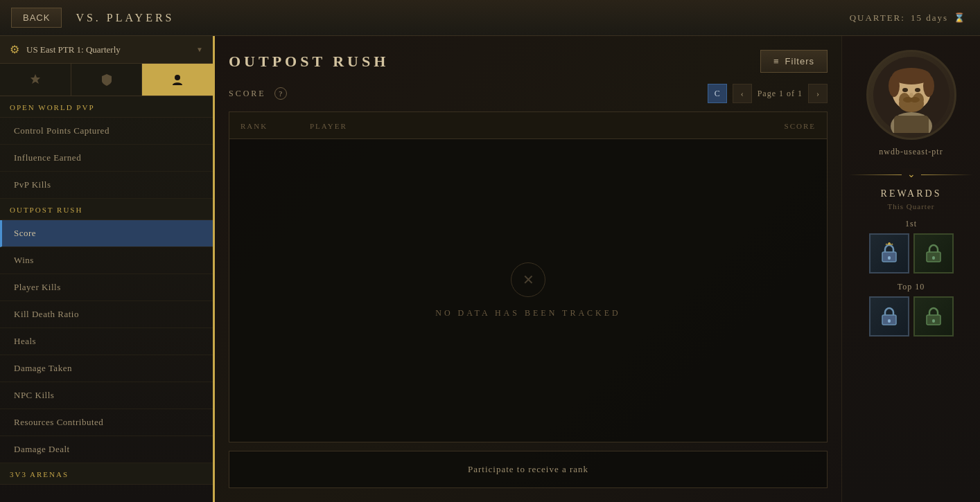  What do you see at coordinates (794, 61) in the screenshot?
I see `filters-button: ≡ Filters` at bounding box center [794, 61].